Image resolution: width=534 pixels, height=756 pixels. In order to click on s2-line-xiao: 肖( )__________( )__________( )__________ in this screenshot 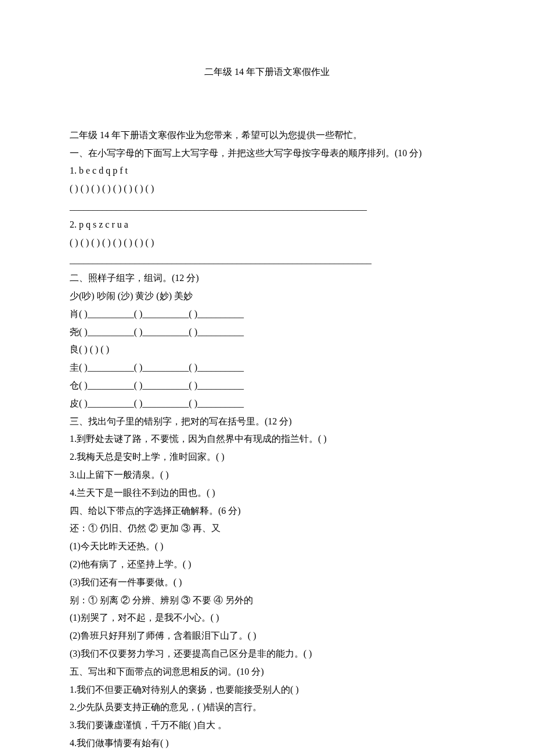, I will do `click(267, 315)`.